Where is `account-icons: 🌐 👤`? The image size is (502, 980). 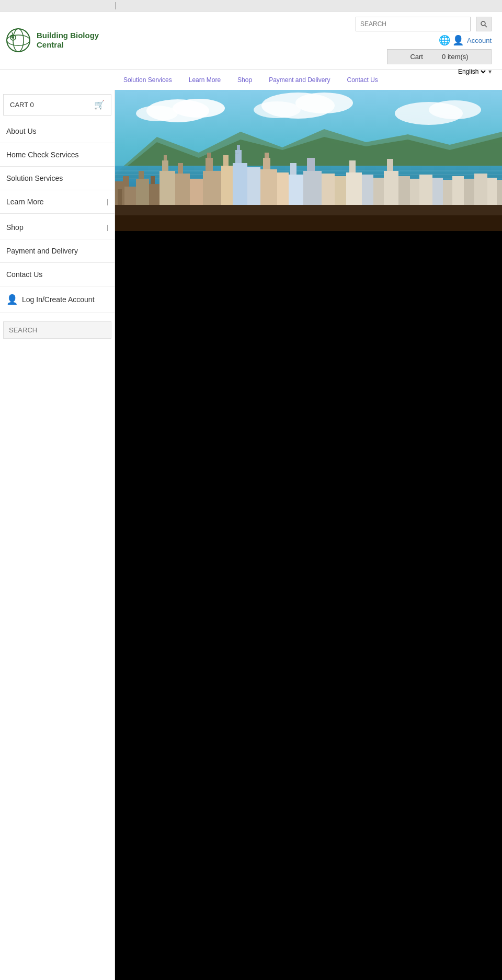 account-icons: 🌐 👤 is located at coordinates (451, 40).